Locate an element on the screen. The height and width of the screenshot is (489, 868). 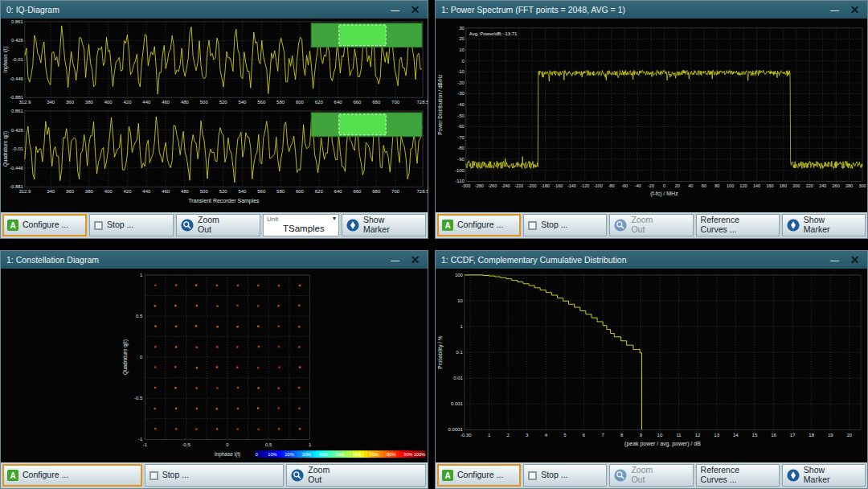
iq-toolbar: A Configure ... Stop ... Zoom Out Unit T… is located at coordinates (214, 225).